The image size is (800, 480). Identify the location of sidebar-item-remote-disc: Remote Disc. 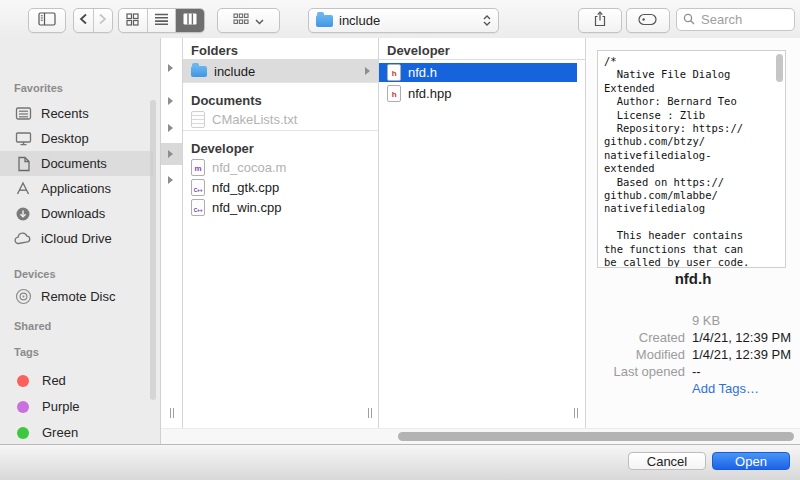
(76, 296).